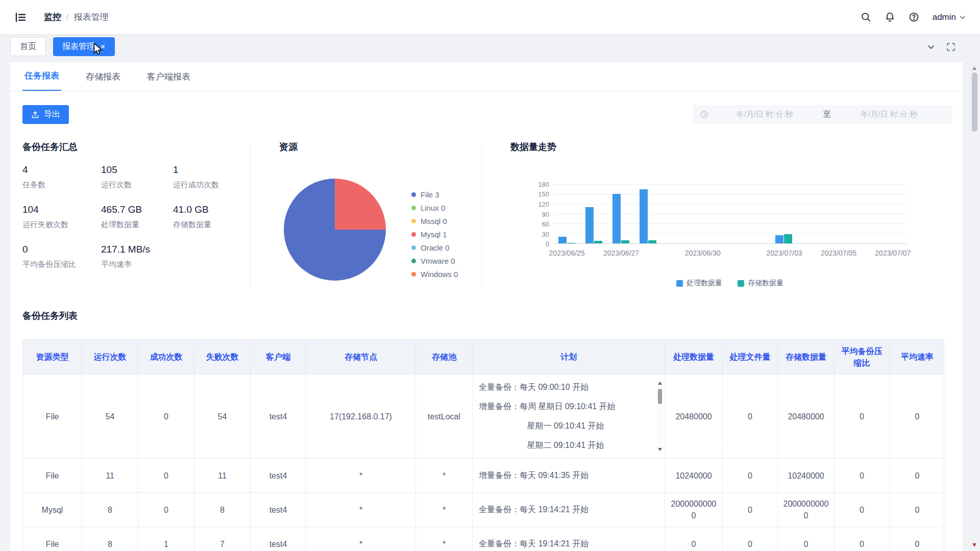 This screenshot has height=551, width=980. I want to click on tab-client-report: 客户端报表, so click(168, 81).